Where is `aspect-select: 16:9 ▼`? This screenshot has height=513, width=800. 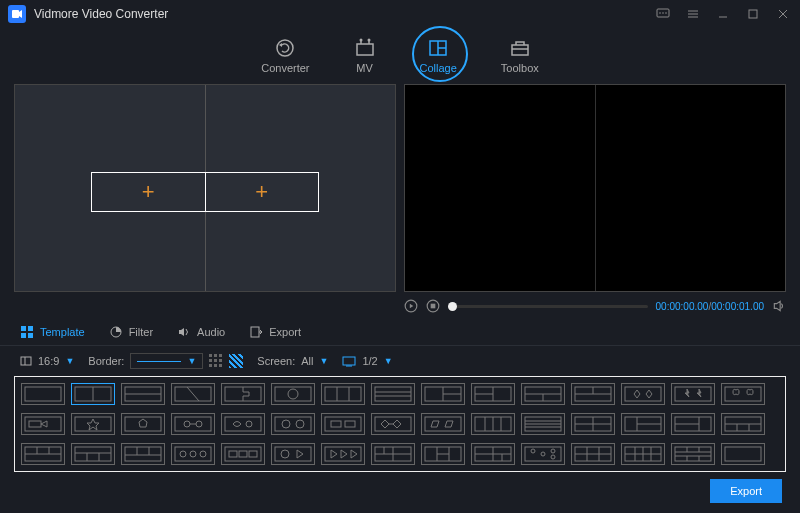 aspect-select: 16:9 ▼ is located at coordinates (47, 361).